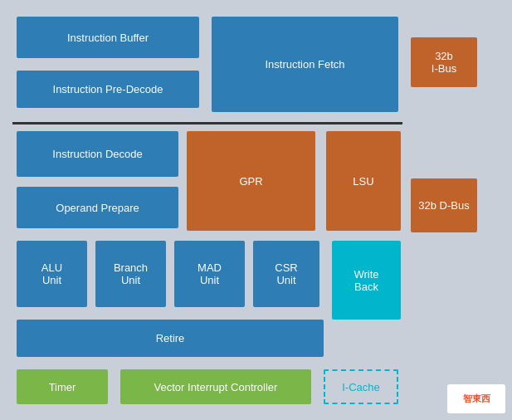 The width and height of the screenshot is (512, 420). I want to click on mad-unit-block: MAD Unit, so click(209, 274).